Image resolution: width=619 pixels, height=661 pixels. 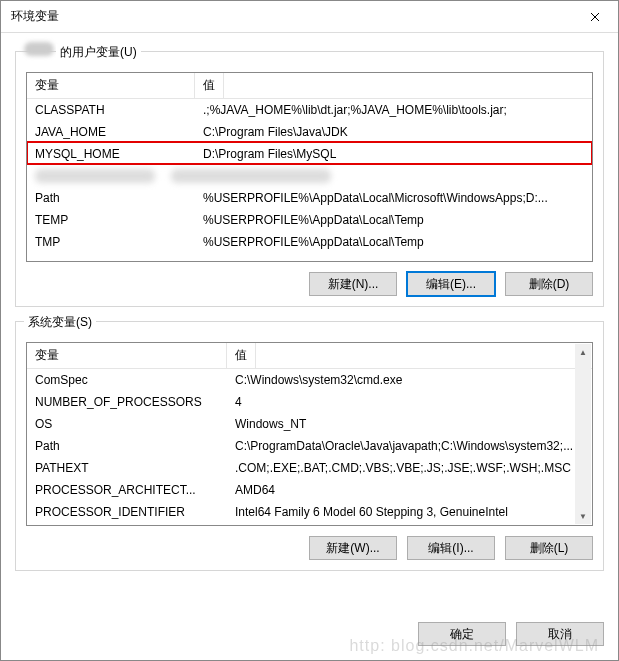 What do you see at coordinates (310, 490) in the screenshot?
I see `table-row: PROCESSOR_ARCHITECT... AMD64` at bounding box center [310, 490].